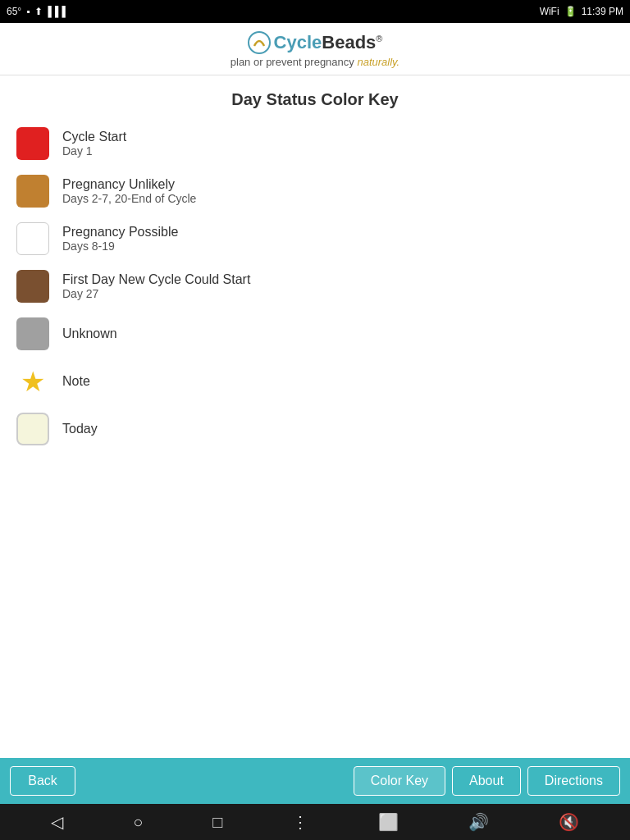 The width and height of the screenshot is (630, 840). What do you see at coordinates (259, 43) in the screenshot?
I see `logo-icon` at bounding box center [259, 43].